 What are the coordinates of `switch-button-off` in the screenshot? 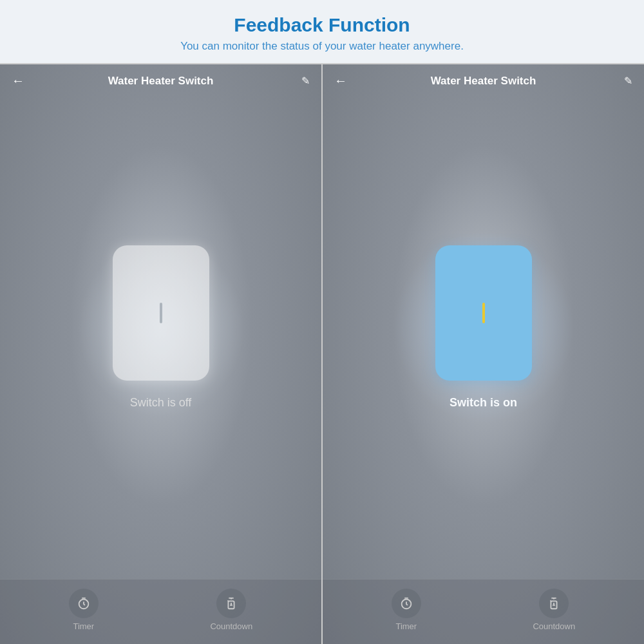 It's located at (161, 313).